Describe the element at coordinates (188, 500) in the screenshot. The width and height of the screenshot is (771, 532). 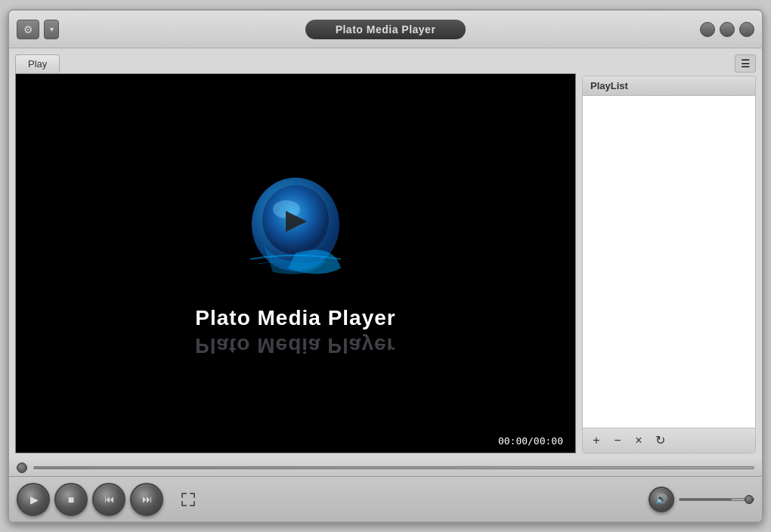
I see `fullscreen-icon` at that location.